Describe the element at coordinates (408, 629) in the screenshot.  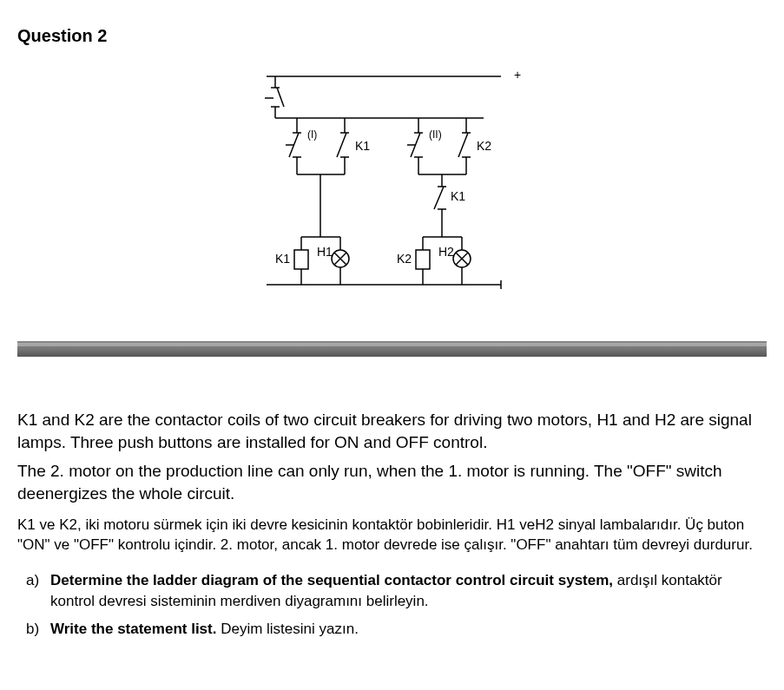
I see `question-item-b: b) Write the statement list. Deyim liste…` at that location.